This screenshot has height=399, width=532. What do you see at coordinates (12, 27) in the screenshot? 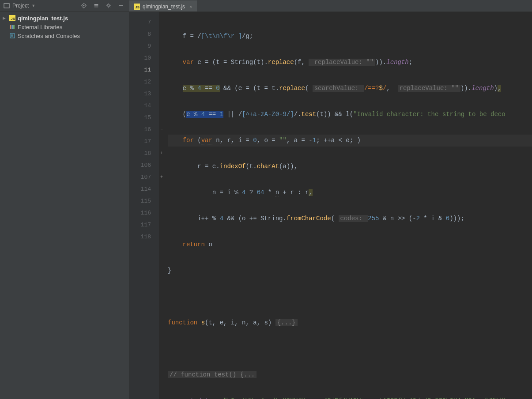
I see `library-icon` at bounding box center [12, 27].